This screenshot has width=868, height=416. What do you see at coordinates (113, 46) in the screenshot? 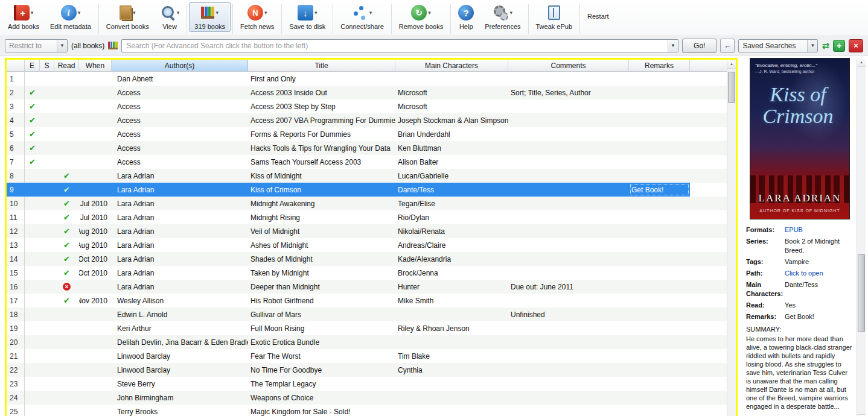
I see `library-restriction-icon` at bounding box center [113, 46].